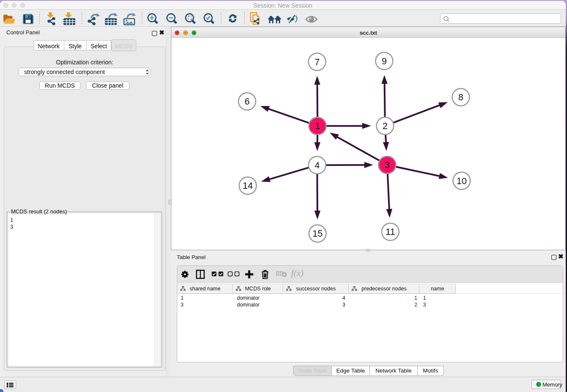 Image resolution: width=567 pixels, height=392 pixels. I want to click on svg-text: 8, so click(461, 97).